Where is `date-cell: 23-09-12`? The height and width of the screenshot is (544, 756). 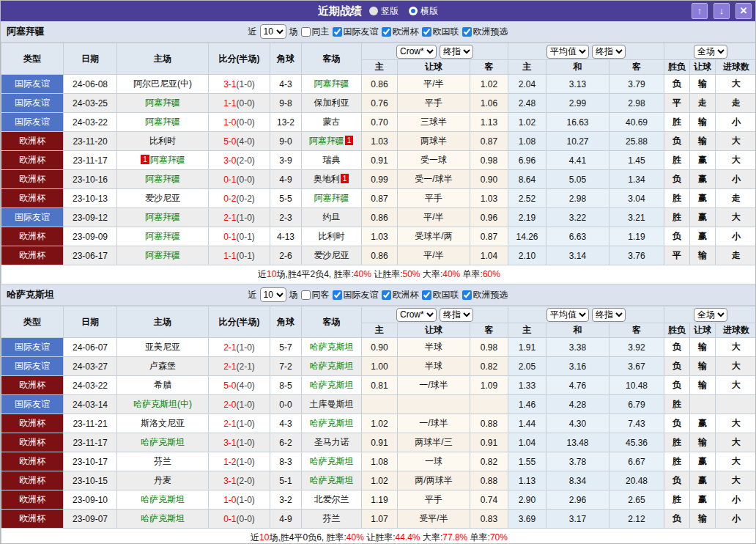 date-cell: 23-09-12 is located at coordinates (91, 218).